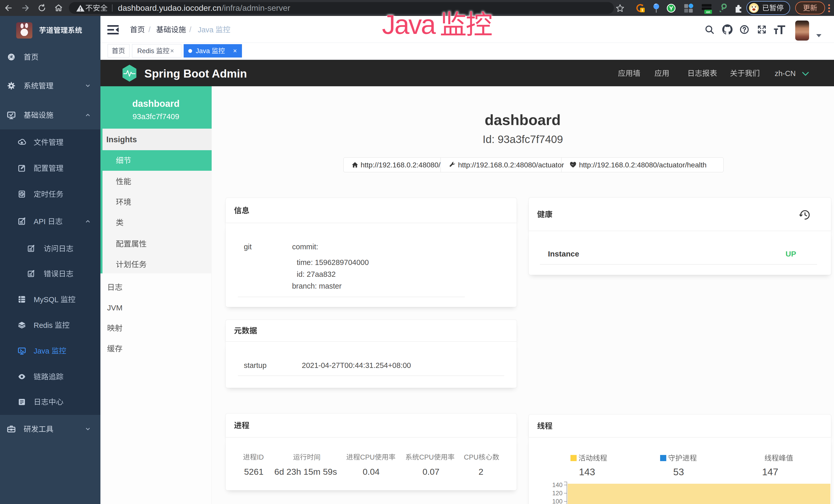  What do you see at coordinates (642, 10) in the screenshot?
I see `svg-text: 1` at bounding box center [642, 10].